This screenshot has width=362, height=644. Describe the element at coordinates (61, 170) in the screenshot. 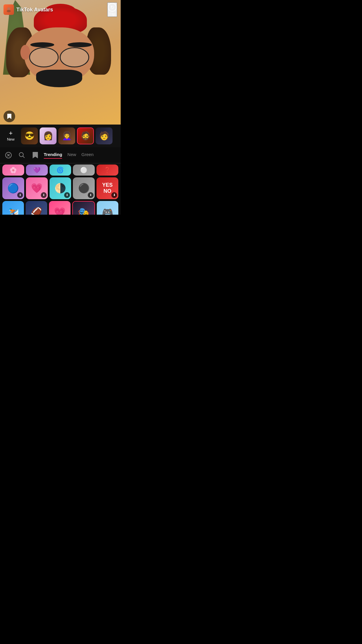

I see `effect-img-top-3: 🌀` at that location.